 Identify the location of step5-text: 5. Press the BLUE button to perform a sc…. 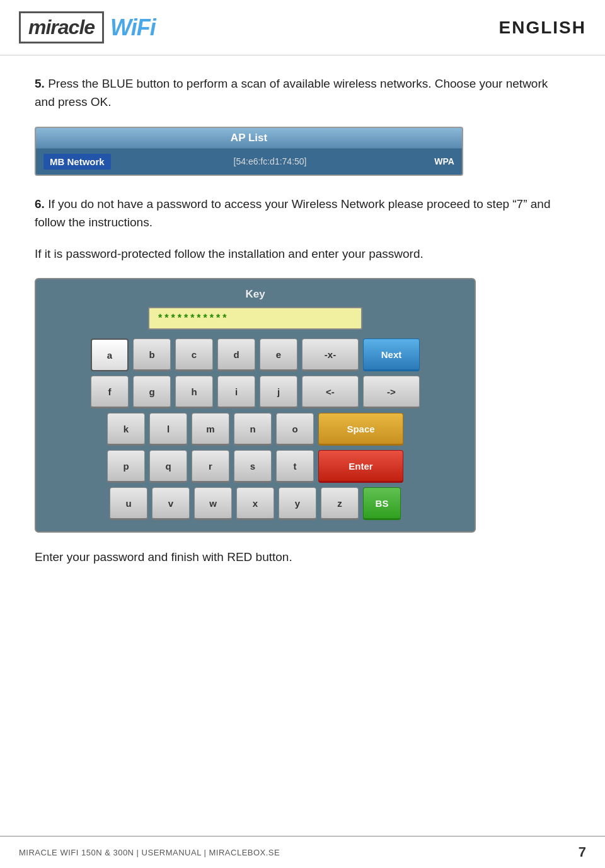
(302, 93).